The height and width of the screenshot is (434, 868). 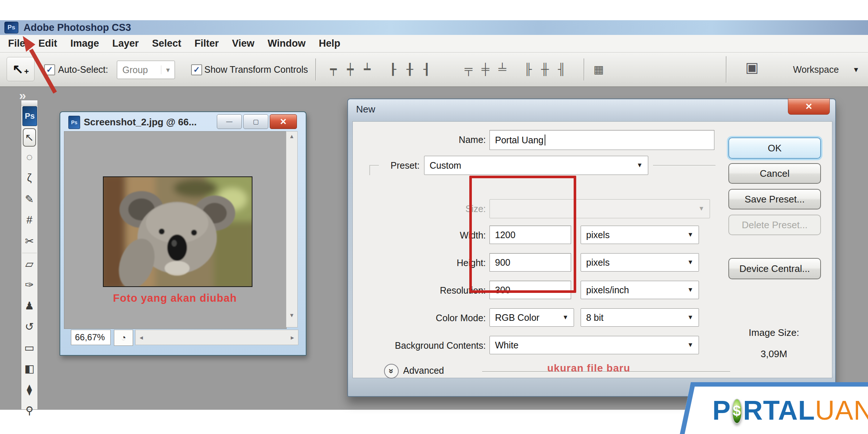 I want to click on distribute-left-edges-icon: ╟, so click(x=528, y=69).